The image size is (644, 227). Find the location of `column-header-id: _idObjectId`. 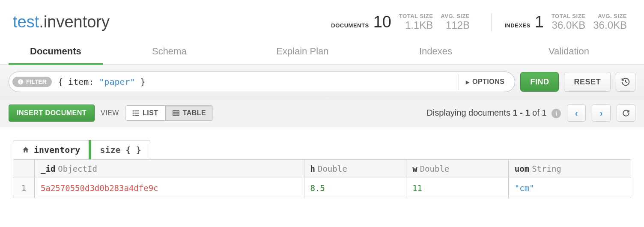

column-header-id: _idObjectId is located at coordinates (170, 169).